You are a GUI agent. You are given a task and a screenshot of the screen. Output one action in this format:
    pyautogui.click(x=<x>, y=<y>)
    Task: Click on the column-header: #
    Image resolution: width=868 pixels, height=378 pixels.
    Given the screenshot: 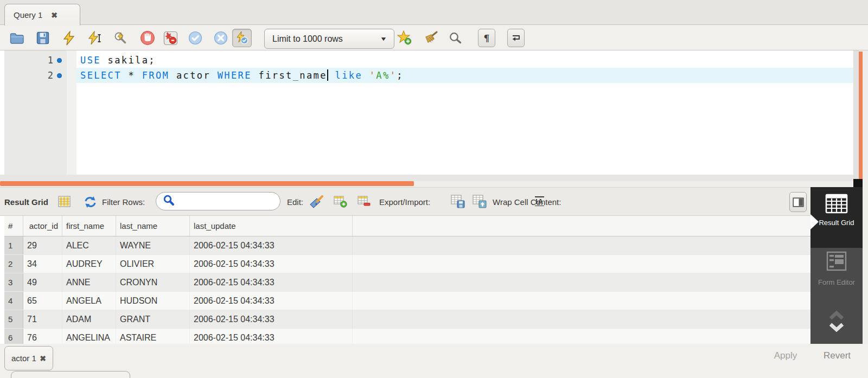 What is the action you would take?
    pyautogui.click(x=14, y=226)
    